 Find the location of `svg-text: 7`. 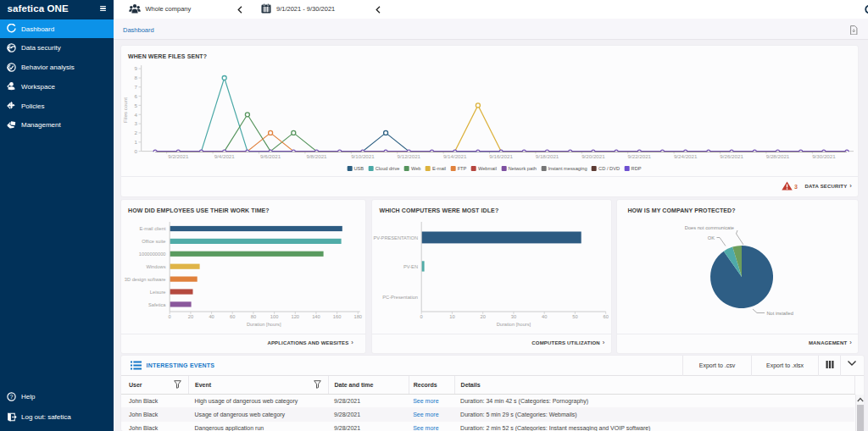

svg-text: 7 is located at coordinates (136, 86).